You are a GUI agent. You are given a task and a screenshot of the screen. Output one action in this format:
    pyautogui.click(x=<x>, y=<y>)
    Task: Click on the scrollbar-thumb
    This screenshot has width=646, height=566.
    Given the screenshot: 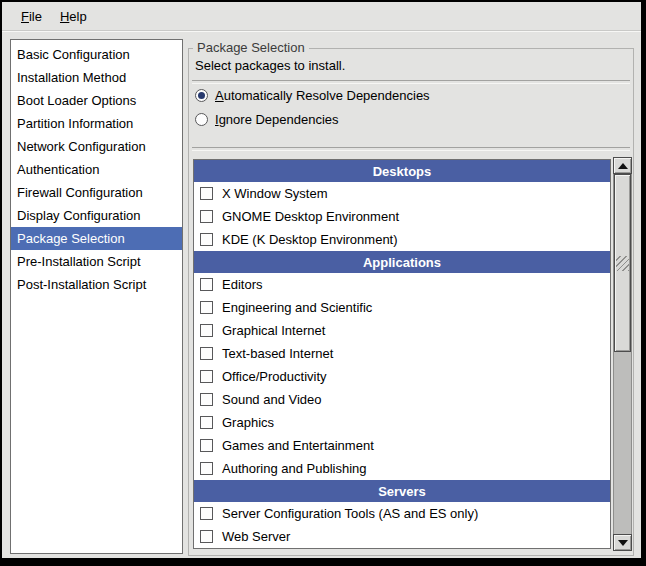 What is the action you would take?
    pyautogui.click(x=622, y=263)
    